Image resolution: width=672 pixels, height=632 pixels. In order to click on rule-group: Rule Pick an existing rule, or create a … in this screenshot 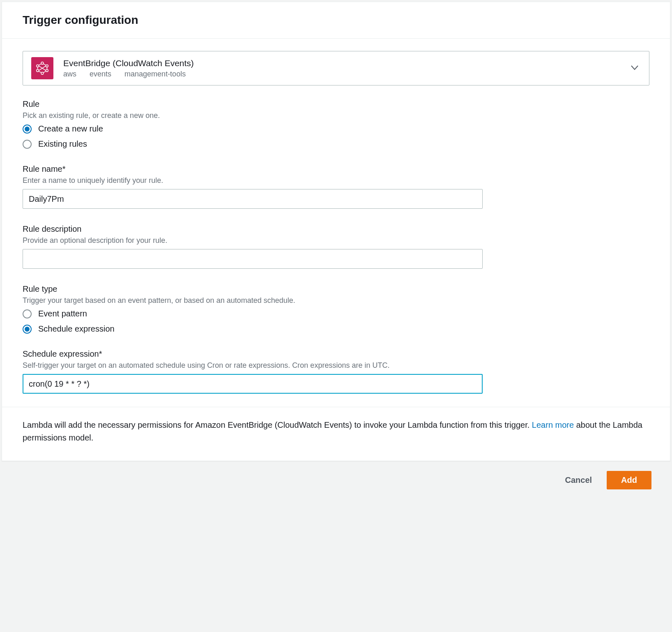, I will do `click(336, 124)`.